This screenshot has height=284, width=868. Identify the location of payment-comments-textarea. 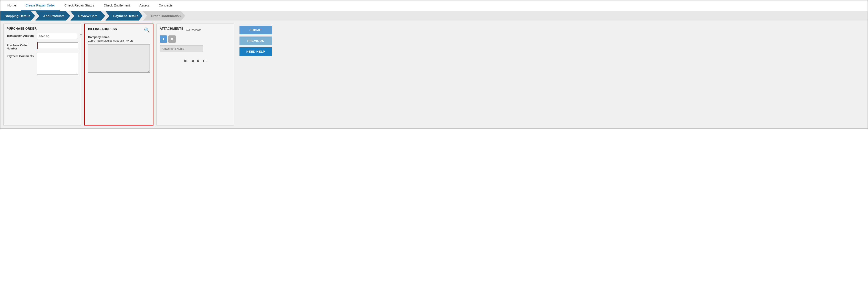
(58, 64).